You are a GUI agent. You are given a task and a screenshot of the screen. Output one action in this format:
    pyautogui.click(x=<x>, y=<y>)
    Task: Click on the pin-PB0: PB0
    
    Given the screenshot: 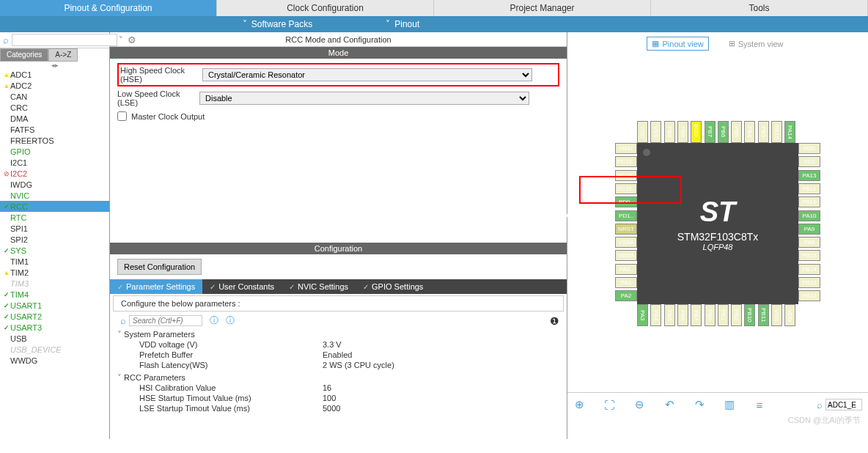 What is the action you would take?
    pyautogui.click(x=710, y=315)
    